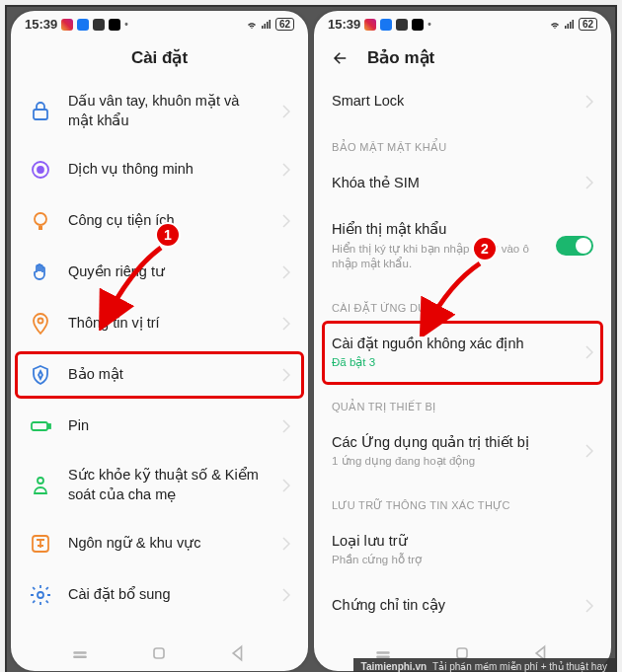 The width and height of the screenshot is (622, 672). I want to click on section-credential: LƯU TRỮ THÔNG TIN XÁC THỰC, so click(462, 501).